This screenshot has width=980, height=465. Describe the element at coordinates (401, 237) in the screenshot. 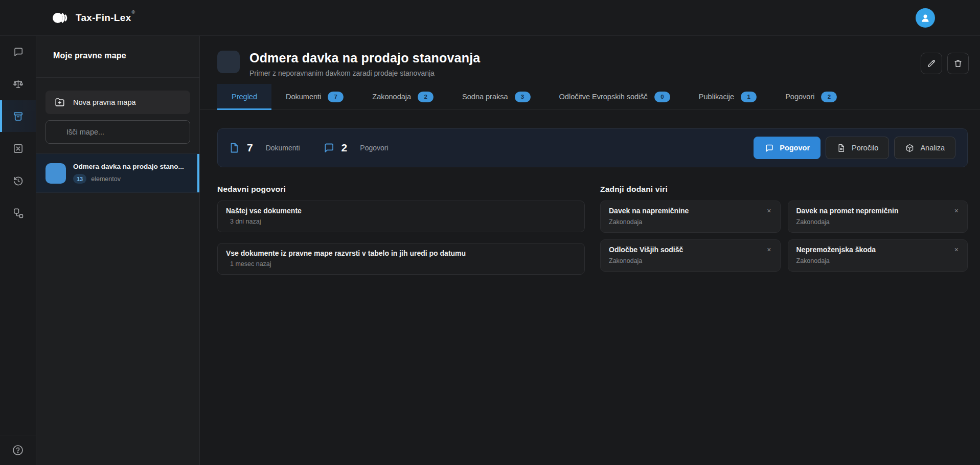

I see `conversation-list: Naštej vse dokumente 3 dni nazaj Vse dok…` at that location.